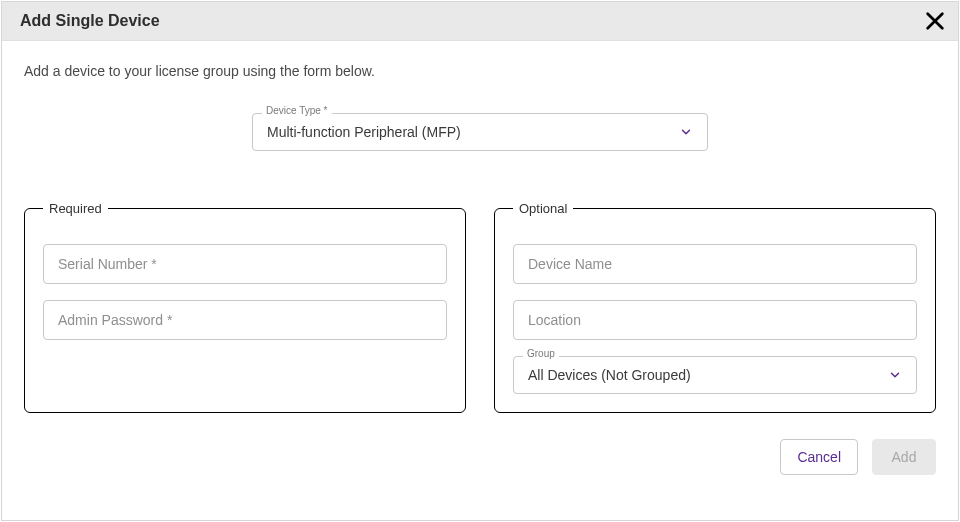 The image size is (960, 522). What do you see at coordinates (480, 22) in the screenshot?
I see `dialog-titlebar: Add Single Device` at bounding box center [480, 22].